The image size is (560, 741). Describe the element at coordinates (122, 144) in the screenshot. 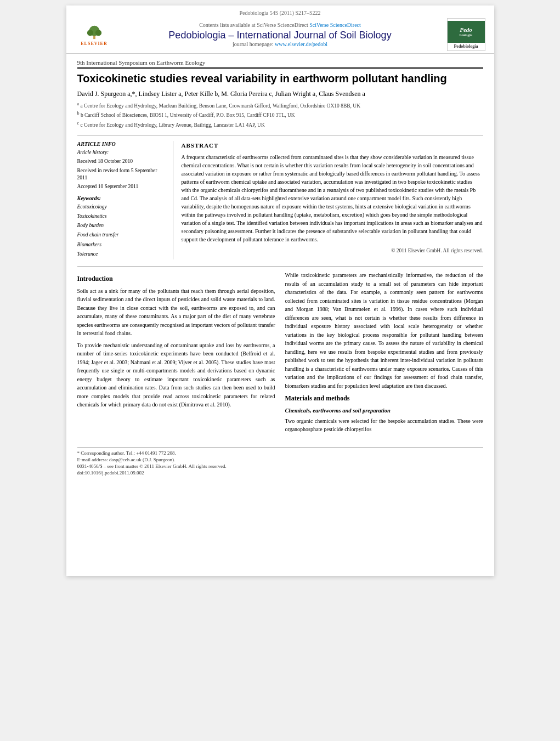

I see `article-info-heading: ARTICLE INFO` at that location.